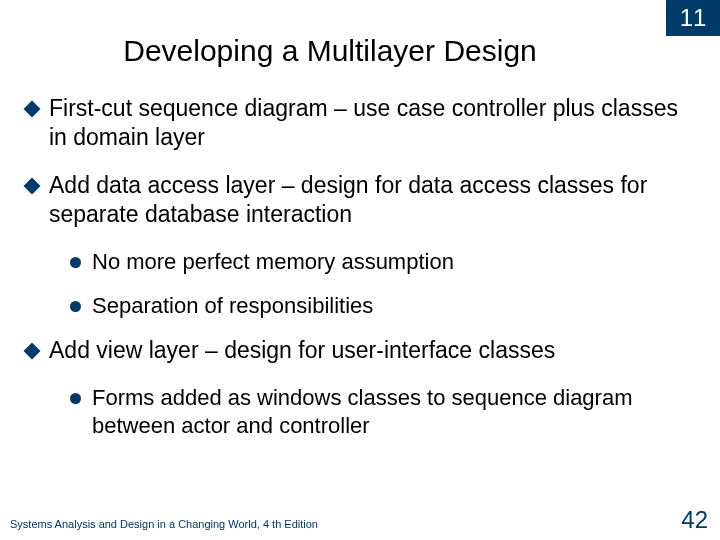 The width and height of the screenshot is (720, 540). I want to click on page-number: 42, so click(694, 520).